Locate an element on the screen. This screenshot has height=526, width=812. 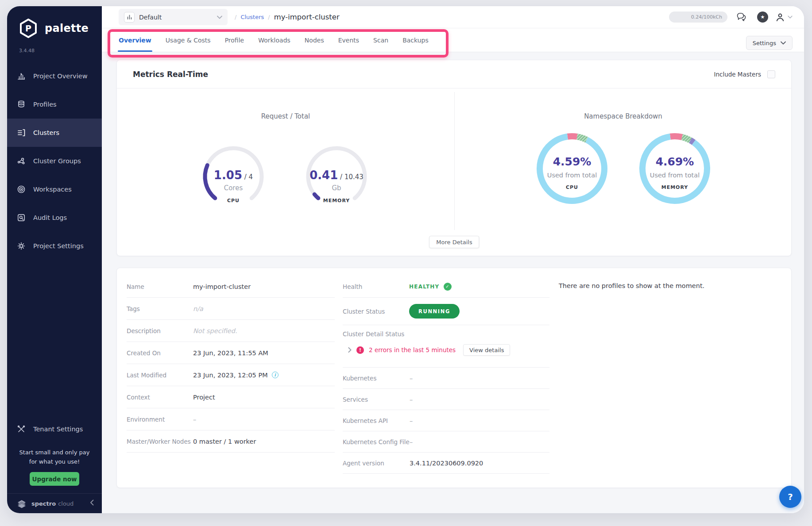
sidebar-item-label: Profiles is located at coordinates (45, 104).